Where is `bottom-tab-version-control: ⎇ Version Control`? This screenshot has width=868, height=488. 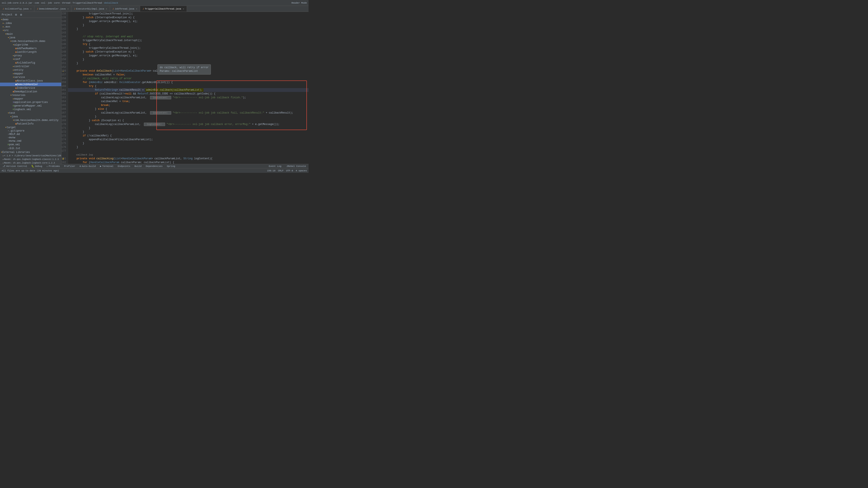 bottom-tab-version-control: ⎇ Version Control is located at coordinates (15, 166).